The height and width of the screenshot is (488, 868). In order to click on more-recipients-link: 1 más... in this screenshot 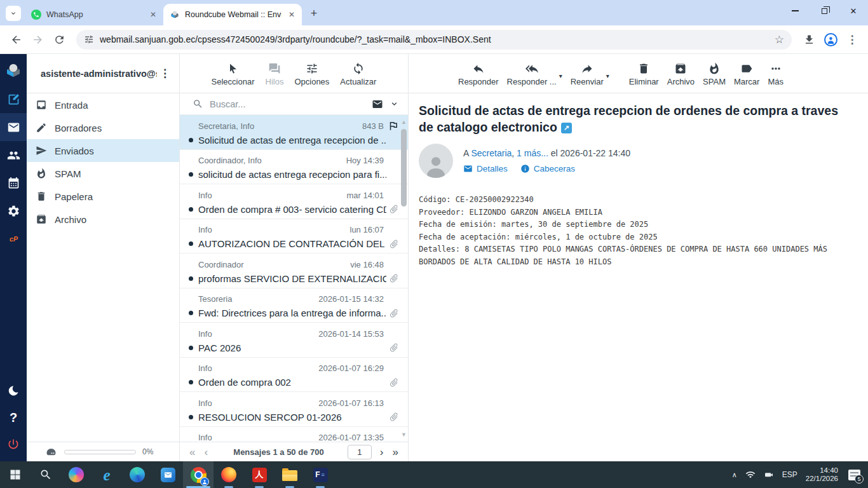, I will do `click(532, 153)`.